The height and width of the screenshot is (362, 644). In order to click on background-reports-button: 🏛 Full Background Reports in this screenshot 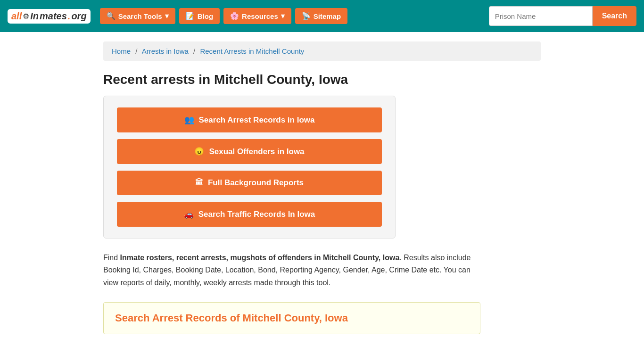, I will do `click(249, 183)`.